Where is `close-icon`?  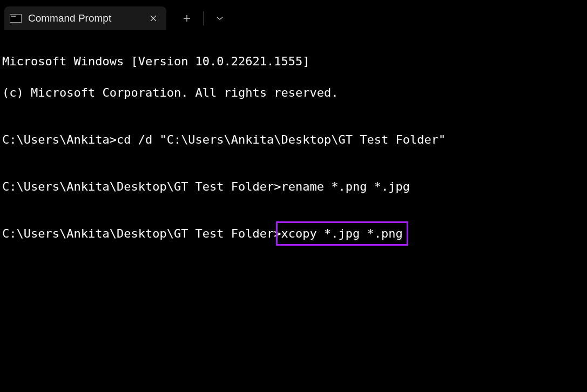 close-icon is located at coordinates (153, 18).